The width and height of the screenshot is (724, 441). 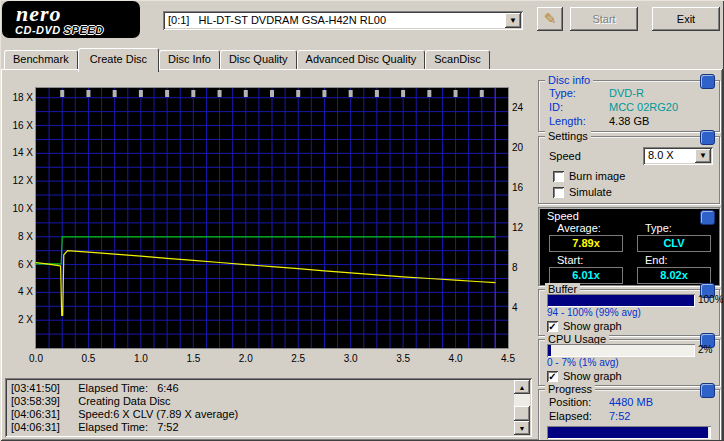 What do you see at coordinates (60, 30) in the screenshot?
I see `nero-product-text: CD-DVDSPEED` at bounding box center [60, 30].